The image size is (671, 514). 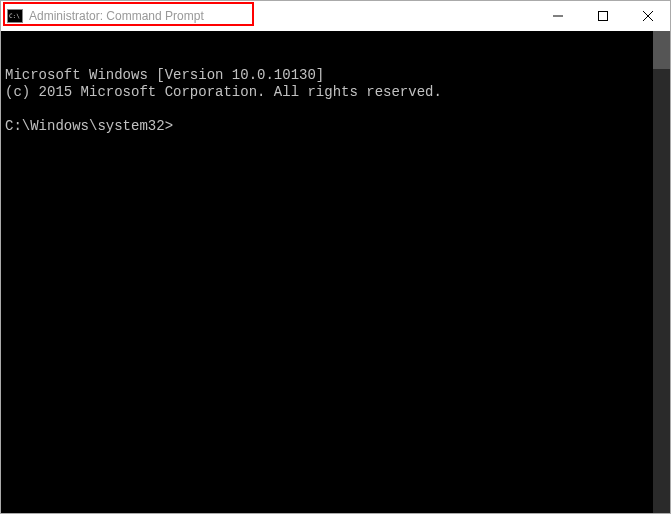 What do you see at coordinates (558, 16) in the screenshot?
I see `minimize-icon` at bounding box center [558, 16].